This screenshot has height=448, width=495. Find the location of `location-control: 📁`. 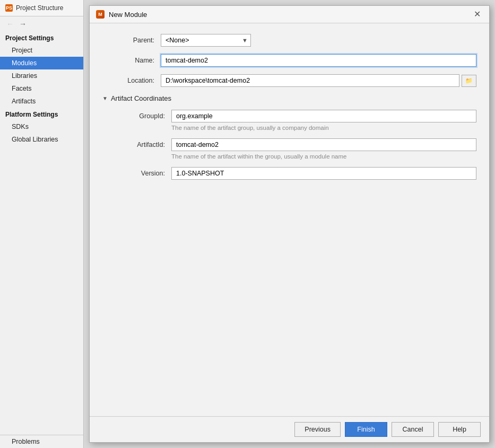

location-control: 📁 is located at coordinates (318, 81).